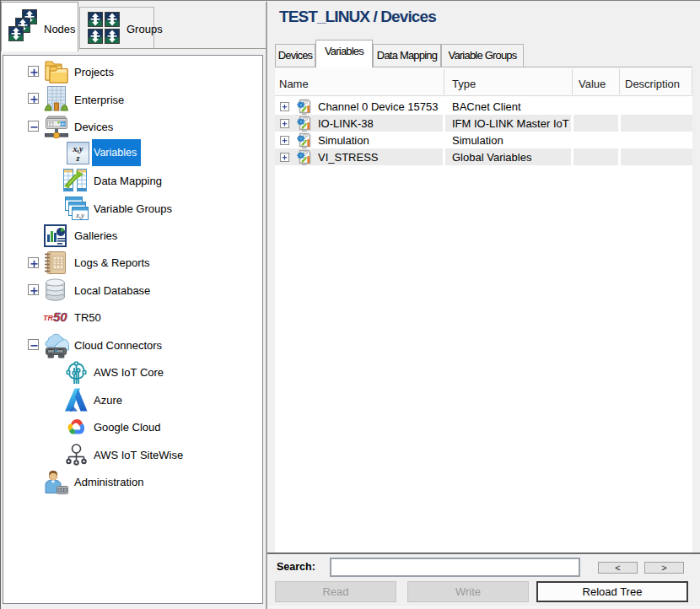 The height and width of the screenshot is (609, 700). I want to click on svg-text: 50, so click(61, 317).